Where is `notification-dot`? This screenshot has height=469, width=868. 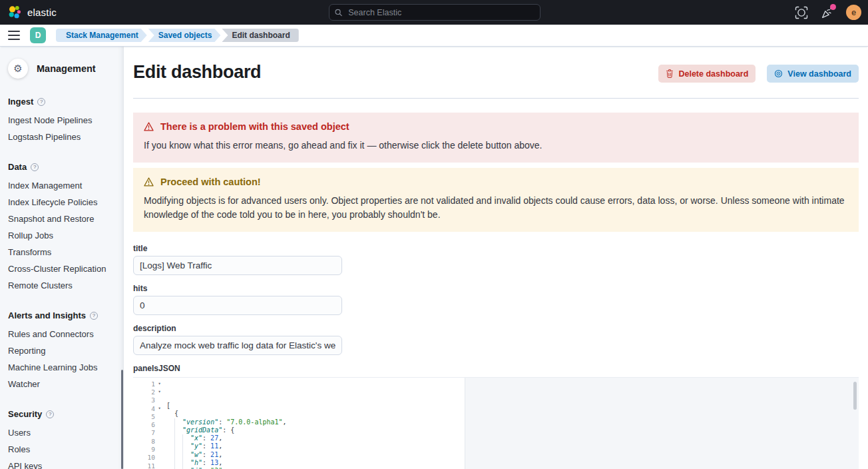
notification-dot is located at coordinates (833, 7).